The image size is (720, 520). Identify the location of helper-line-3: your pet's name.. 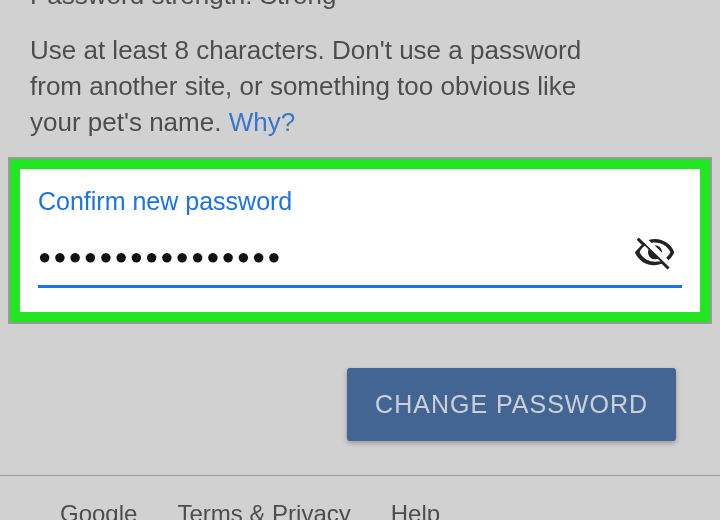
(130, 122).